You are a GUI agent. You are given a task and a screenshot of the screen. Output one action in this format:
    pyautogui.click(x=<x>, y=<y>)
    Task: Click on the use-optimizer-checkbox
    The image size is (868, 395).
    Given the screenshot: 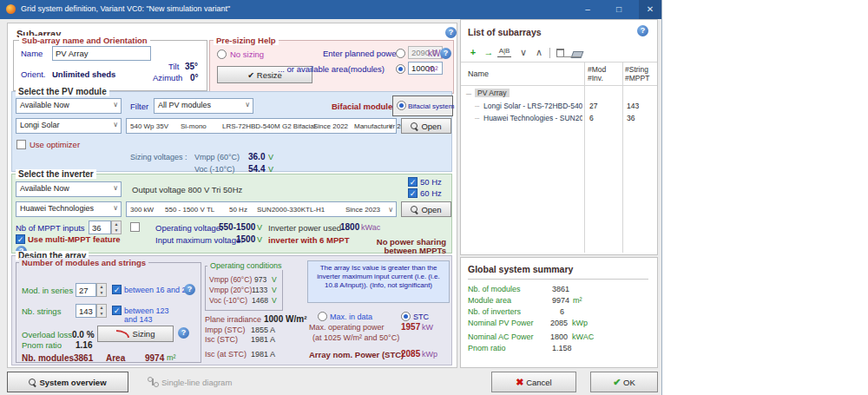 What is the action you would take?
    pyautogui.click(x=21, y=144)
    